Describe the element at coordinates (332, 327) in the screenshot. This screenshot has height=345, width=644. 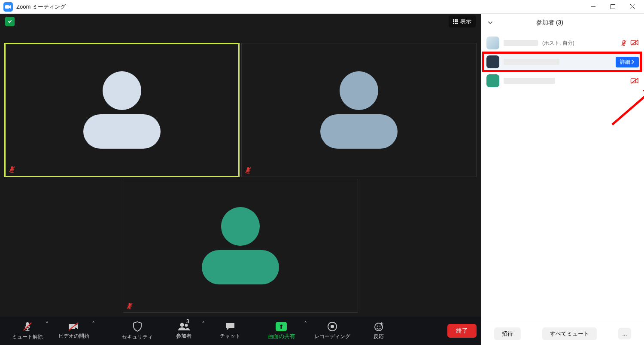
I see `record-icon` at that location.